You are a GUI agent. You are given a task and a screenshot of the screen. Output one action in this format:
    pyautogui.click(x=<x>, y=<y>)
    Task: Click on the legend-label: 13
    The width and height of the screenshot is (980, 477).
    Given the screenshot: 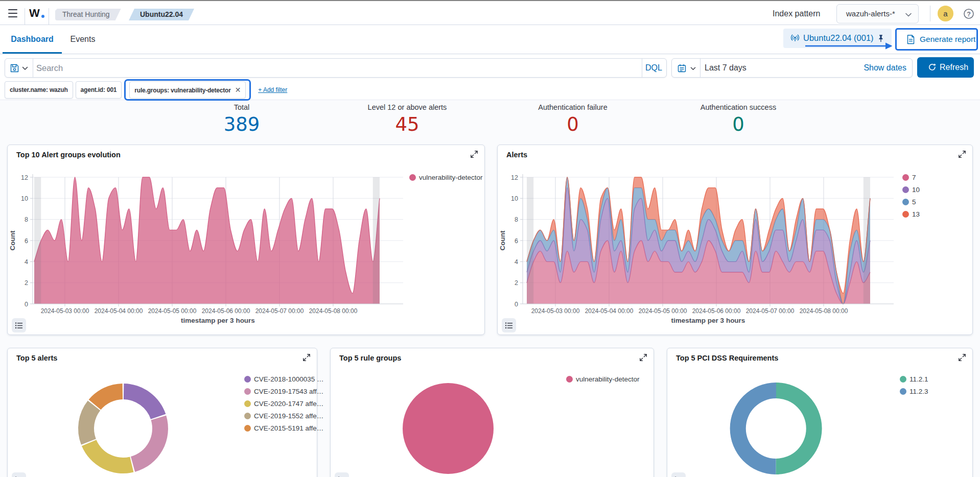 What is the action you would take?
    pyautogui.click(x=916, y=214)
    